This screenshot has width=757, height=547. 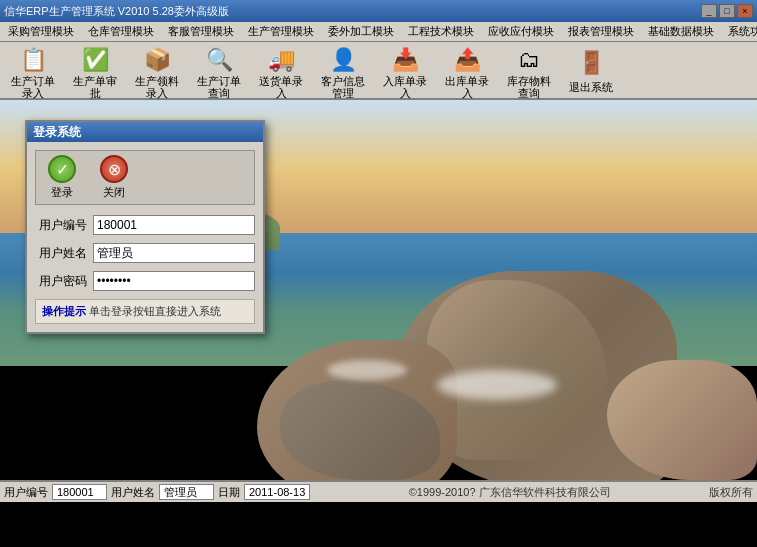 What do you see at coordinates (467, 87) in the screenshot?
I see `toolbar-btn-stock-out-label: 出库单录入` at bounding box center [467, 87].